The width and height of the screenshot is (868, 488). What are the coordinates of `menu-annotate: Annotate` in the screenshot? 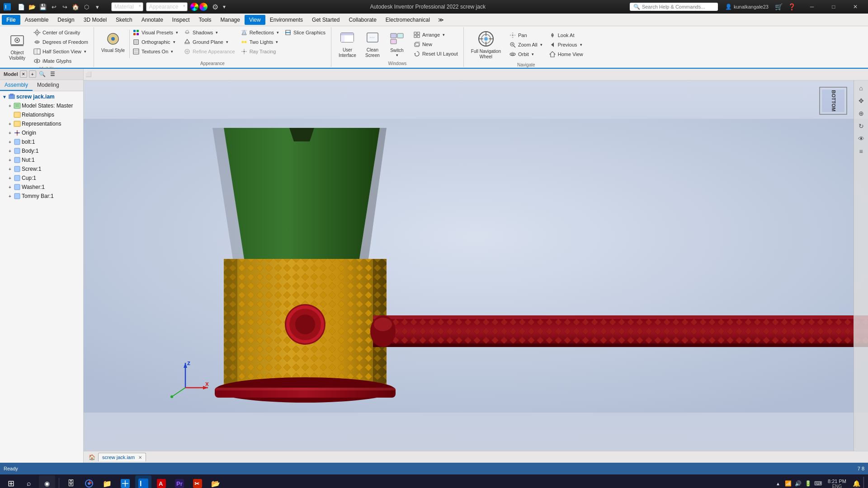 It's located at (152, 20).